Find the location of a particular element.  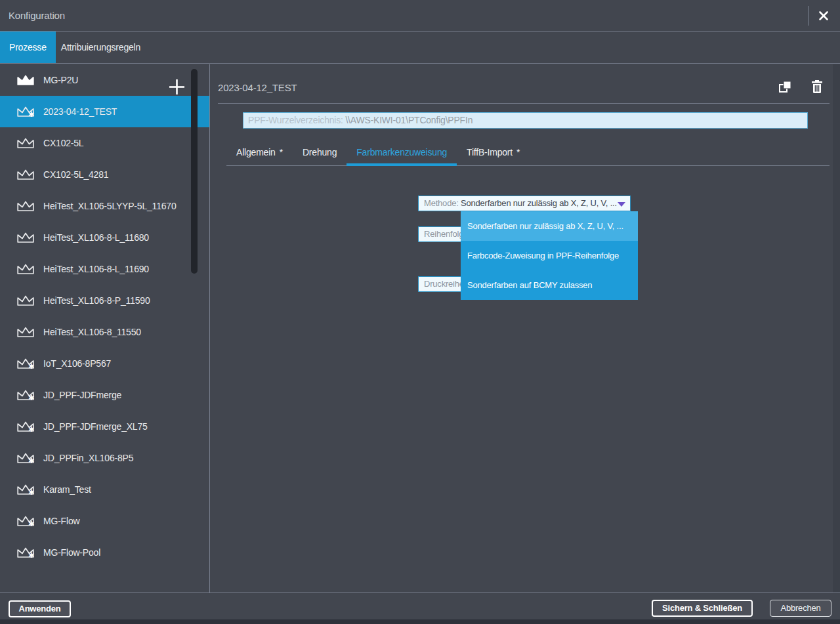

methode-value: Sonderfarben nur zulässig ab X, Z, U, V,… is located at coordinates (539, 203).